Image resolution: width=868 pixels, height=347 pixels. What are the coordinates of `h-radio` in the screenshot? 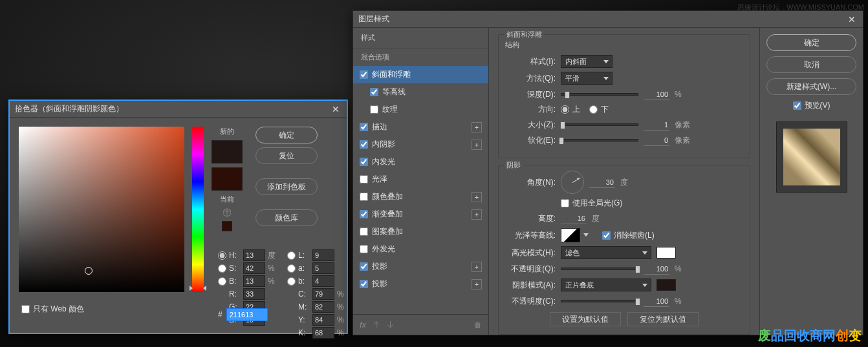 It's located at (222, 256).